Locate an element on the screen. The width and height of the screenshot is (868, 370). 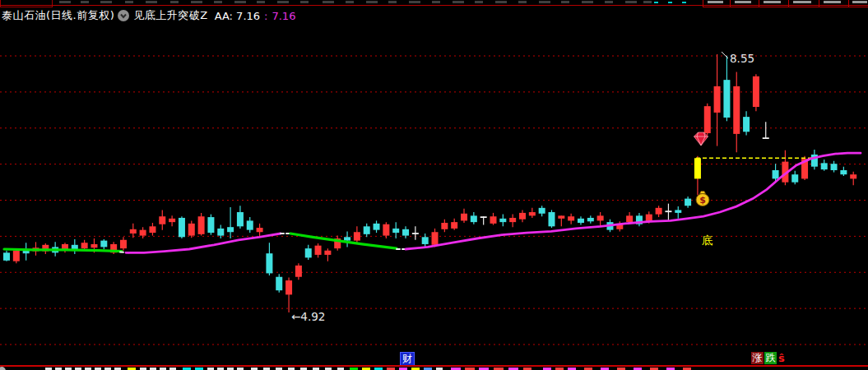
stock-title: 泰山石油(日线.前复权) is located at coordinates (58, 16).